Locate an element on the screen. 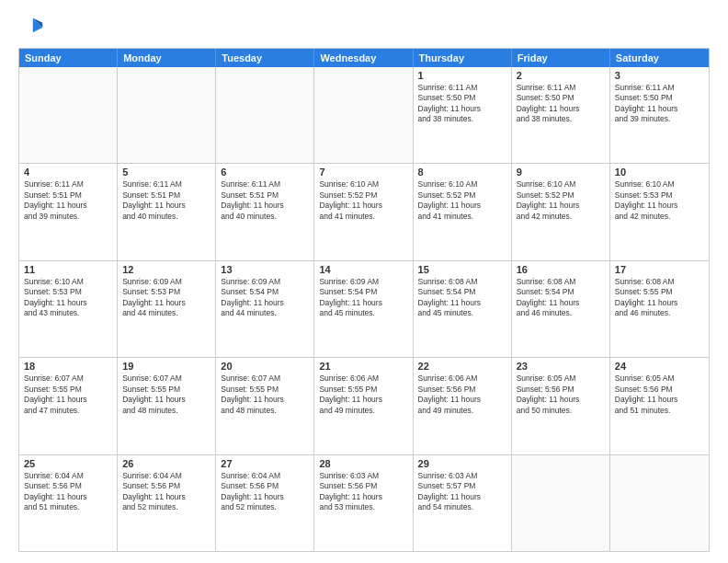 This screenshot has width=728, height=563. day-26: 26Sunrise: 6:04 AMSunset: 5:56 PMDayligh… is located at coordinates (167, 503).